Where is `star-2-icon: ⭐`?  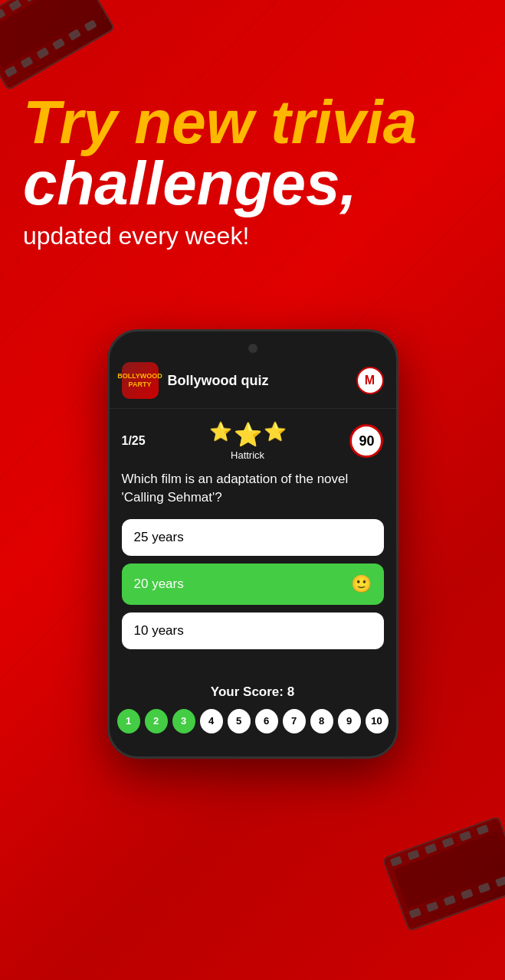
star-2-icon: ⭐ is located at coordinates (248, 435).